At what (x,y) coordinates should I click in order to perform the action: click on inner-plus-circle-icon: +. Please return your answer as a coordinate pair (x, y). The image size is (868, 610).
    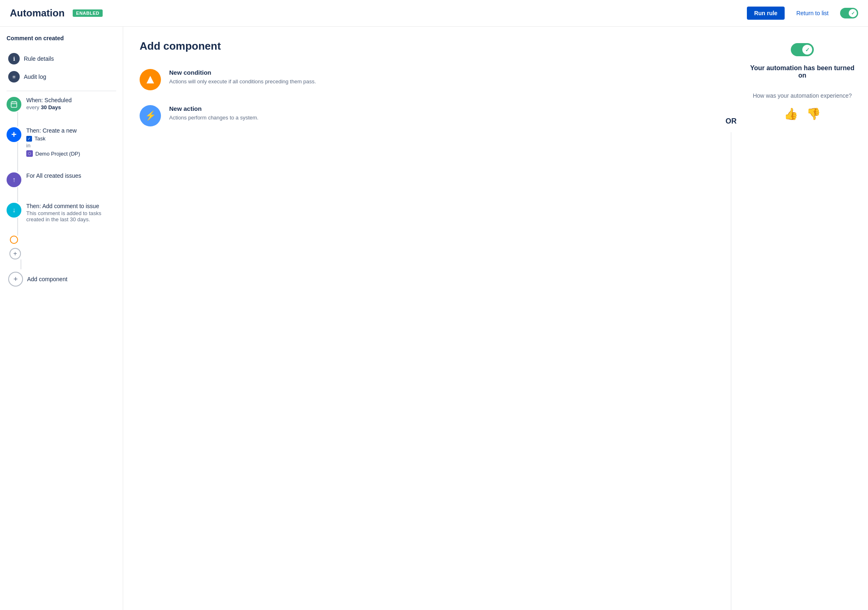
    Looking at the image, I should click on (15, 254).